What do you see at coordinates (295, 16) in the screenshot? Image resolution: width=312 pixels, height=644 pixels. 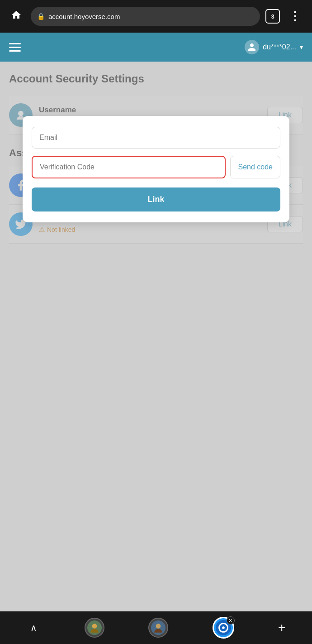 I see `more-menu-button: ⋮` at bounding box center [295, 16].